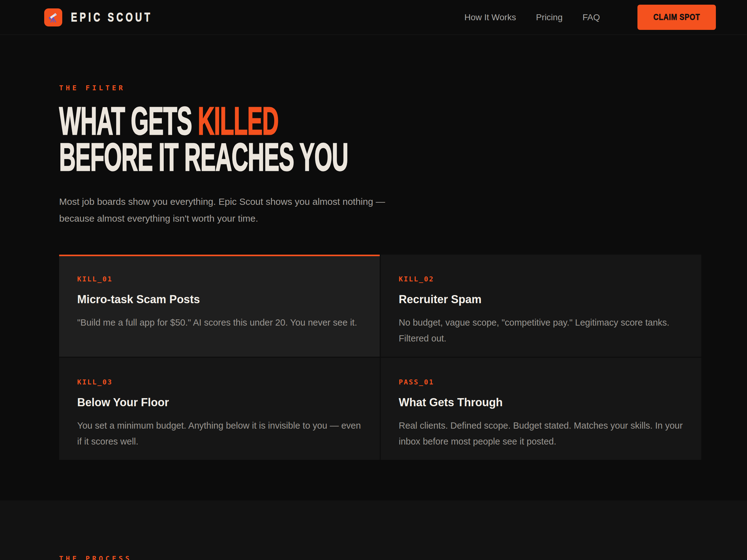 This screenshot has height=560, width=747. Describe the element at coordinates (677, 17) in the screenshot. I see `claim-spot-button: CLAIM SPOT` at that location.